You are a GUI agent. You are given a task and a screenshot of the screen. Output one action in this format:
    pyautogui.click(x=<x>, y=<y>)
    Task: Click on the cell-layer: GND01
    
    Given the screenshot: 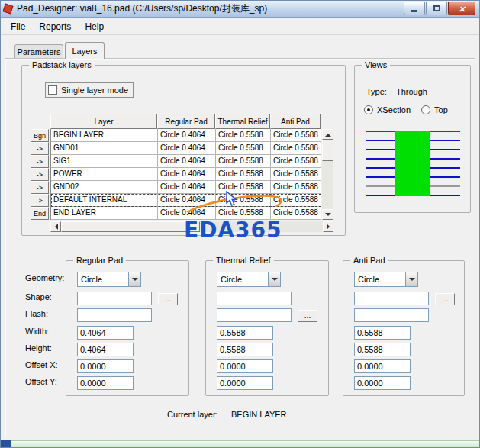 What is the action you would take?
    pyautogui.click(x=105, y=148)
    